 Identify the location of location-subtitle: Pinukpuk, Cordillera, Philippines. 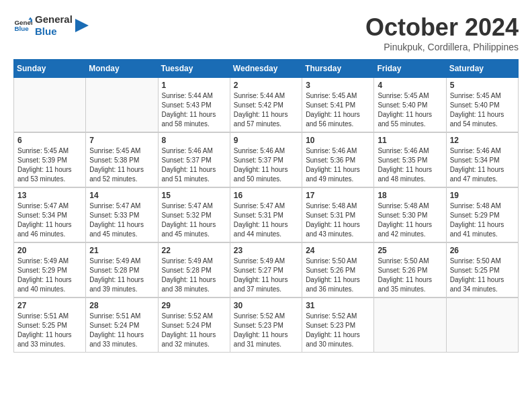
(442, 47).